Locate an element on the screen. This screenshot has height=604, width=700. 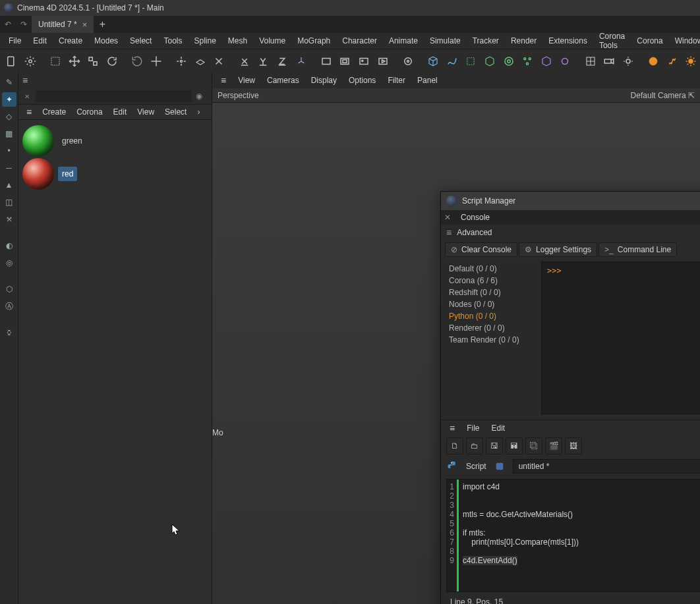
corona-vfb-icon is located at coordinates (672, 61).